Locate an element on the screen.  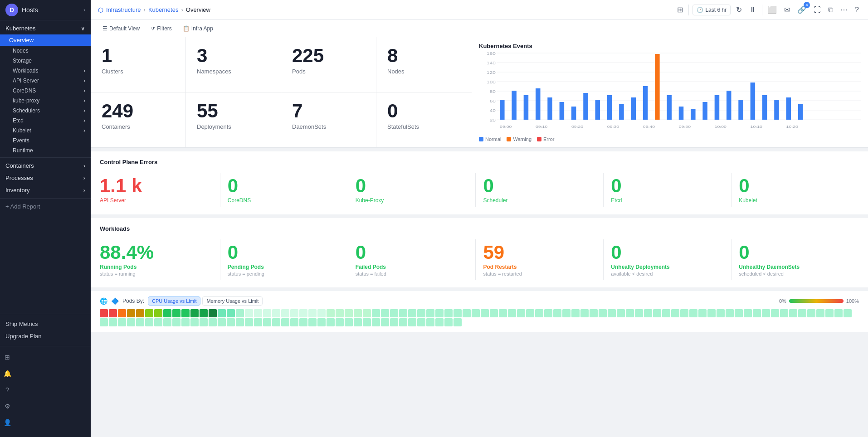
email-icon: ✉ is located at coordinates (787, 10).